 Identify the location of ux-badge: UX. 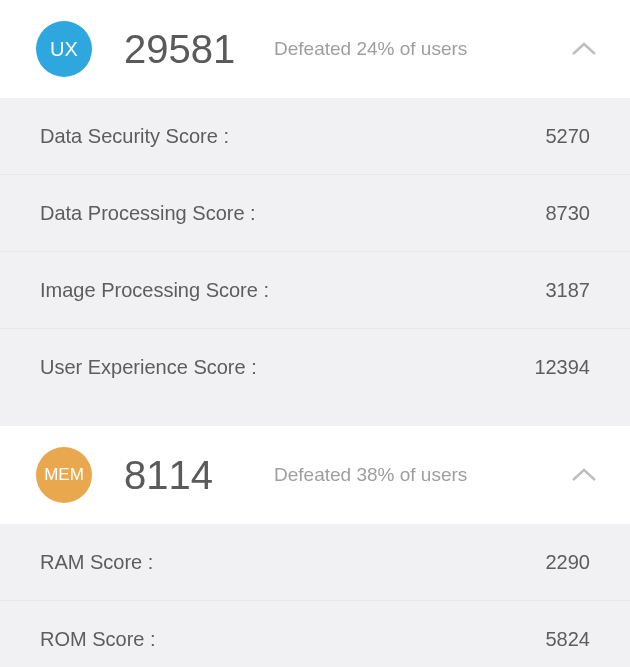
(64, 49).